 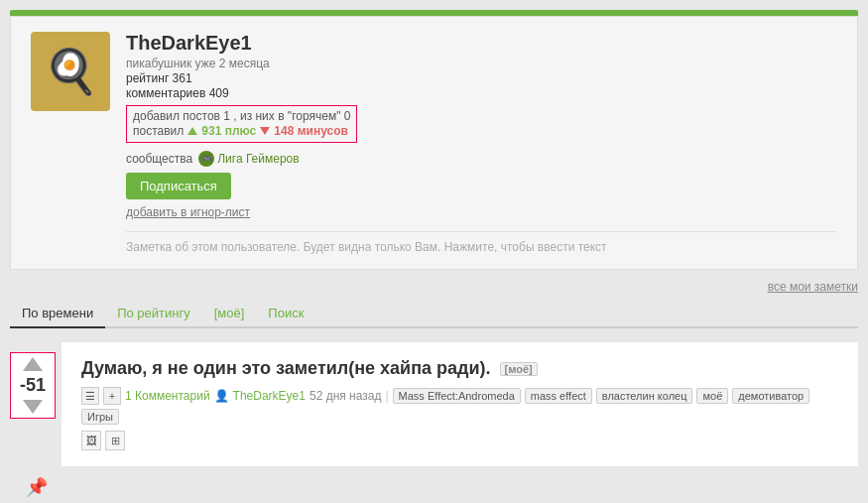 What do you see at coordinates (33, 385) in the screenshot?
I see `vote-score: -51` at bounding box center [33, 385].